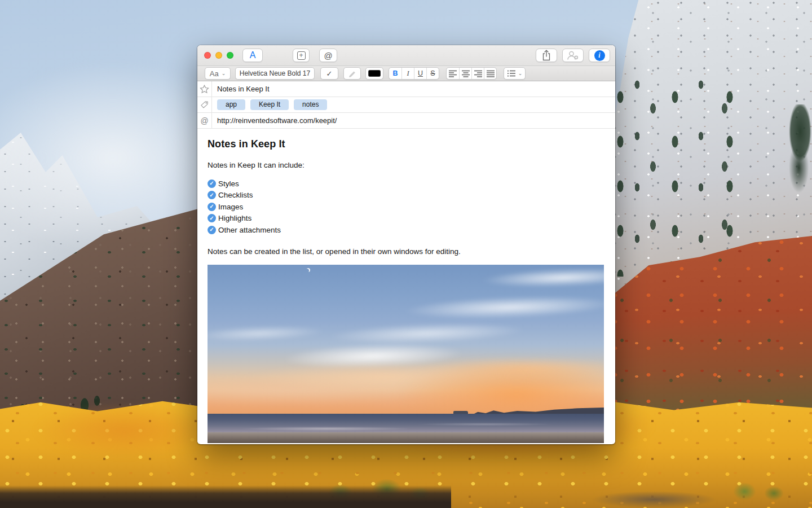  Describe the element at coordinates (471, 73) in the screenshot. I see `alignment-segment` at that location.